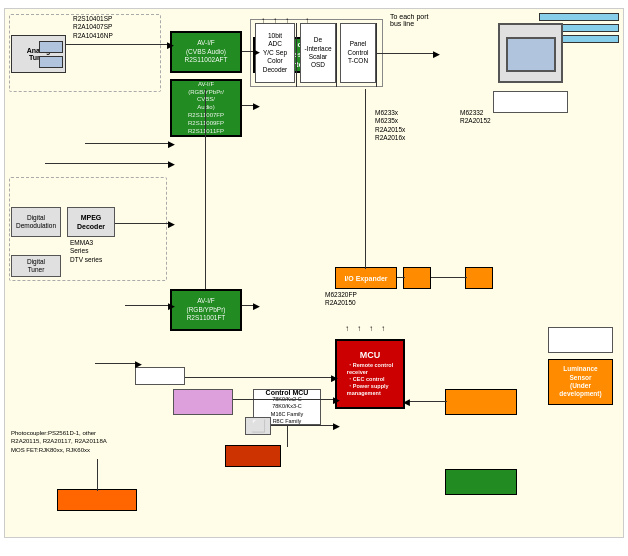 The image size is (628, 556). Describe the element at coordinates (206, 310) in the screenshot. I see `avif-rgb2-box: AV-I/F(RGB/YPbPr)R2S11001FT` at that location.